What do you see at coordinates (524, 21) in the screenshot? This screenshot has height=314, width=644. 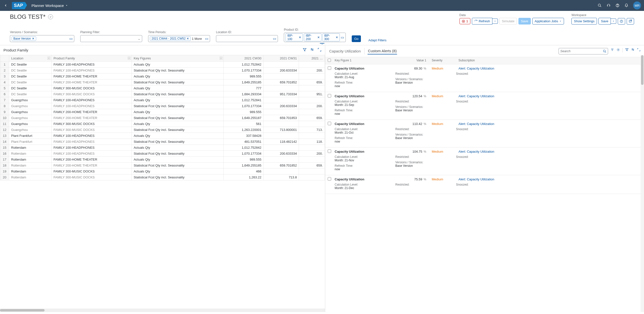 I see `save-button: Save` at bounding box center [524, 21].